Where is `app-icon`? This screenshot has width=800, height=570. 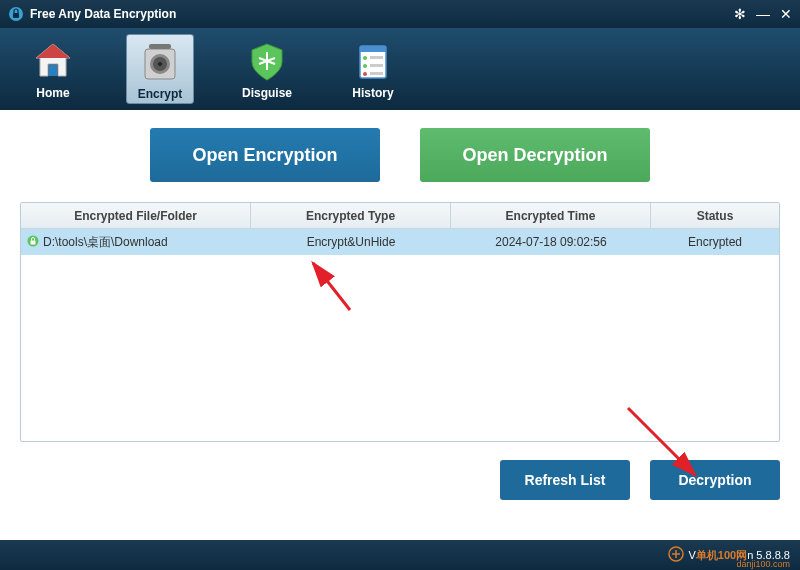 app-icon is located at coordinates (16, 14).